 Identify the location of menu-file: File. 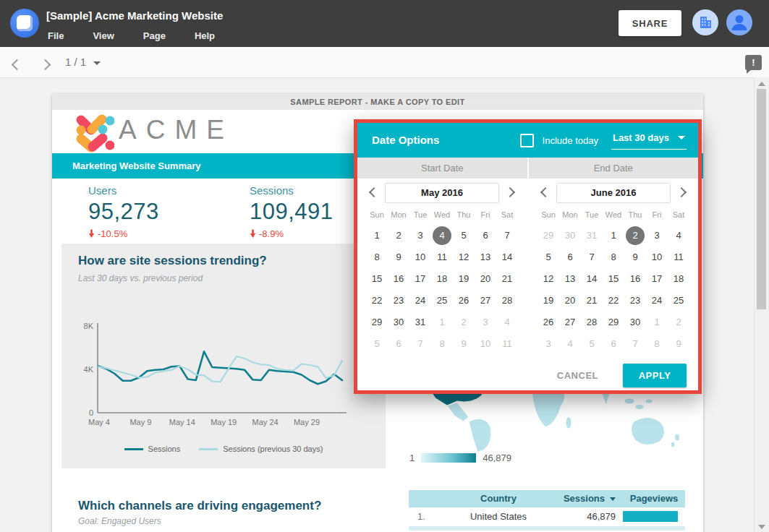
(56, 36).